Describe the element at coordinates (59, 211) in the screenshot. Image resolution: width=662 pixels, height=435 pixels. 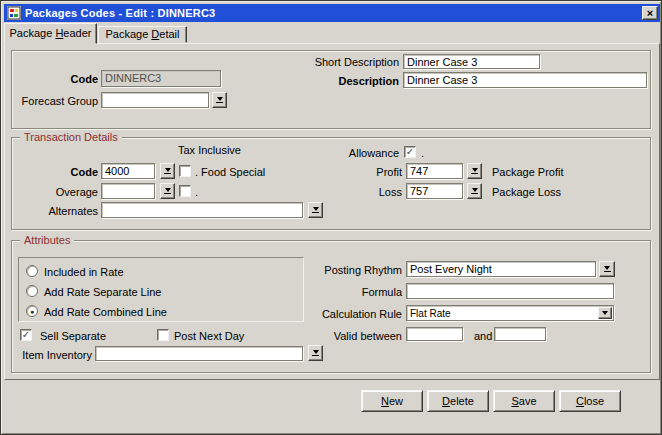
I see `alternates-label: Alternates` at that location.